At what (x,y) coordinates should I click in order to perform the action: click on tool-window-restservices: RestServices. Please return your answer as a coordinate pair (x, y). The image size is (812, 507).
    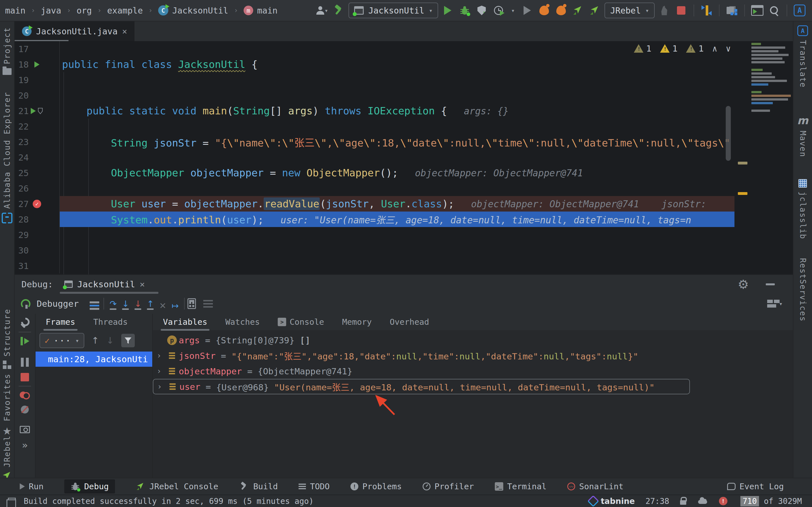
    Looking at the image, I should click on (803, 290).